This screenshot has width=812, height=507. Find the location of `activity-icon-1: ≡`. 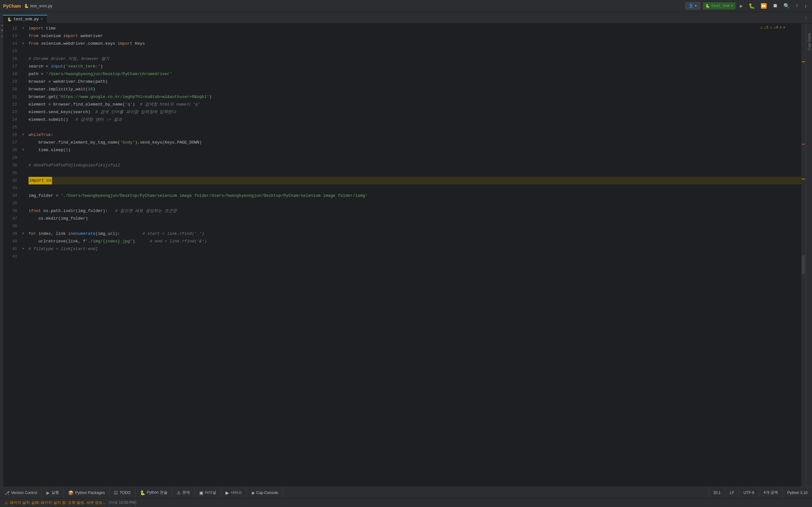

activity-icon-1: ≡ is located at coordinates (2, 25).